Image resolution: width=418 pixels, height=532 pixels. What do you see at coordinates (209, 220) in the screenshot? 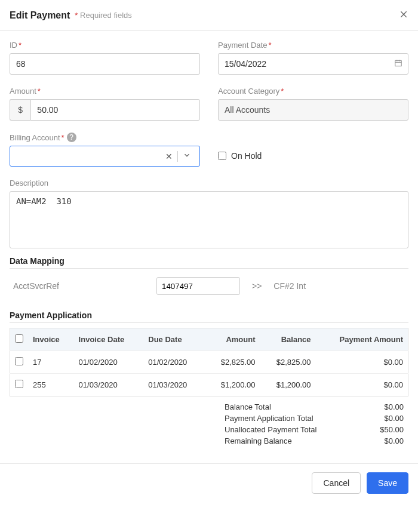
I see `description-input` at bounding box center [209, 220].